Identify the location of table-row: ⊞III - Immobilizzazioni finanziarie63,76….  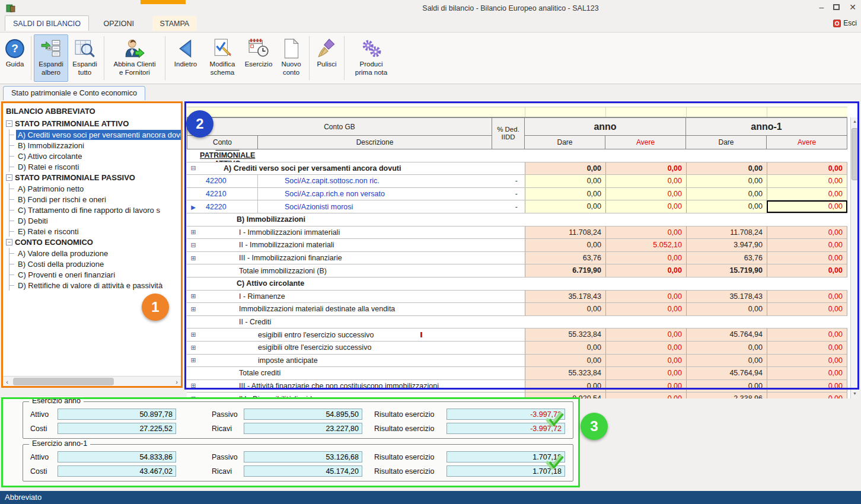
(517, 259).